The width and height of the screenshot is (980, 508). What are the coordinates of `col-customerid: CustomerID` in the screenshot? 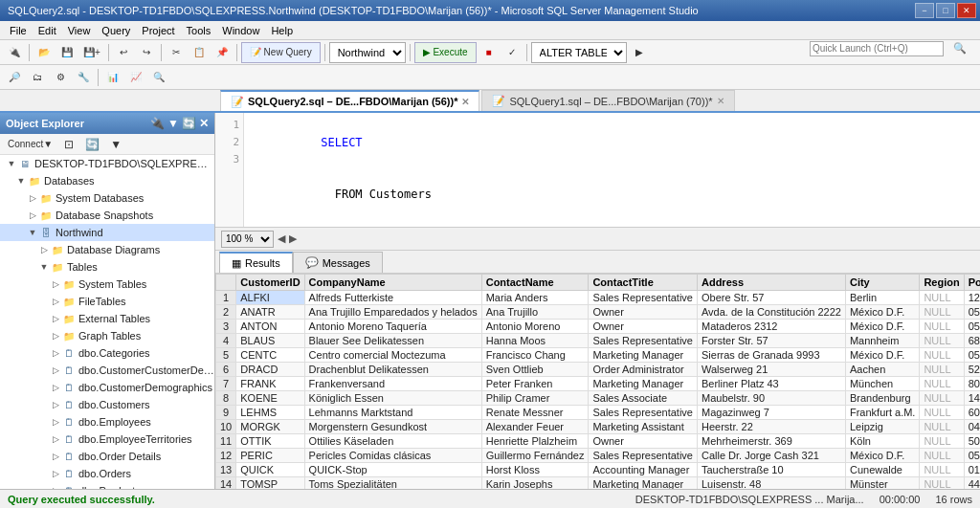 It's located at (270, 283).